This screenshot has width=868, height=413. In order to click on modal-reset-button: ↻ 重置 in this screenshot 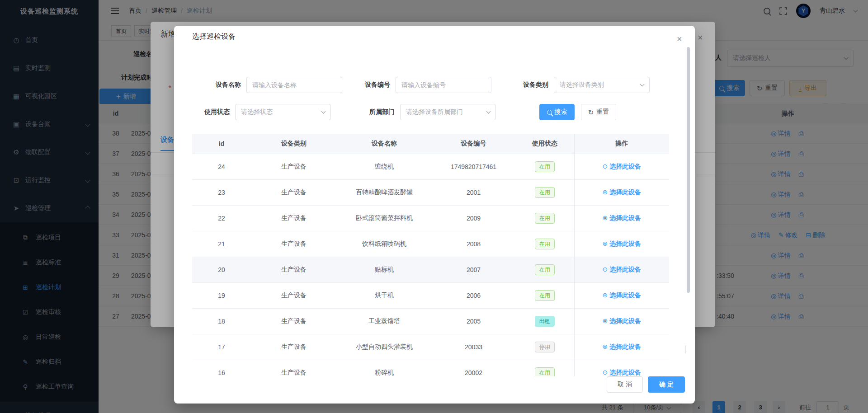, I will do `click(599, 112)`.